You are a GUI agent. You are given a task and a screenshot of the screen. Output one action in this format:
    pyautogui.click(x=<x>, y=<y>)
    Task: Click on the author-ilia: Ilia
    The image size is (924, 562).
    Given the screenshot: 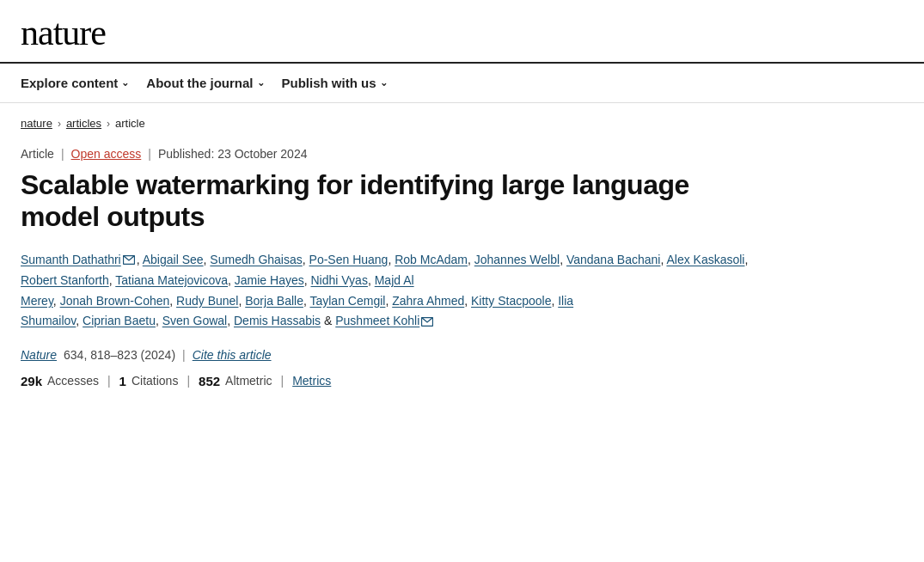 What is the action you would take?
    pyautogui.click(x=566, y=301)
    